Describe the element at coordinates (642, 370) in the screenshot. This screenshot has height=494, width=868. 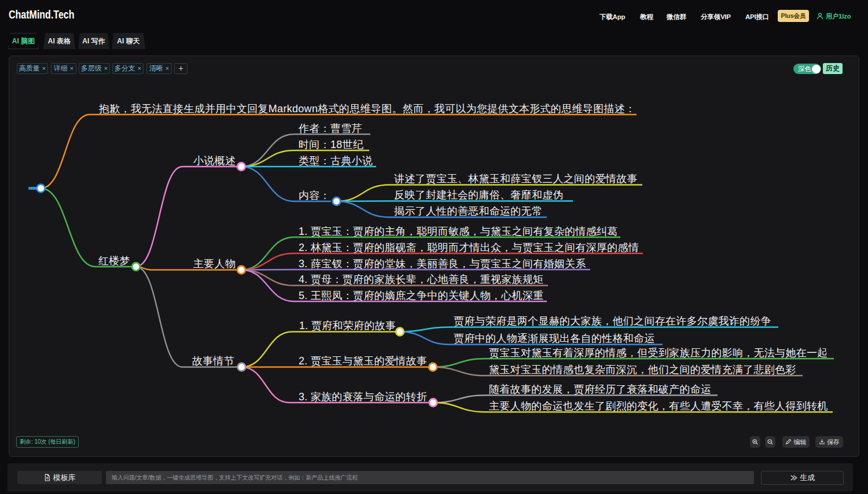
I see `svg-text: 黛玉对宝玉的情感也复杂而深沉，他们之间的爱情充满了悲剧色彩` at that location.